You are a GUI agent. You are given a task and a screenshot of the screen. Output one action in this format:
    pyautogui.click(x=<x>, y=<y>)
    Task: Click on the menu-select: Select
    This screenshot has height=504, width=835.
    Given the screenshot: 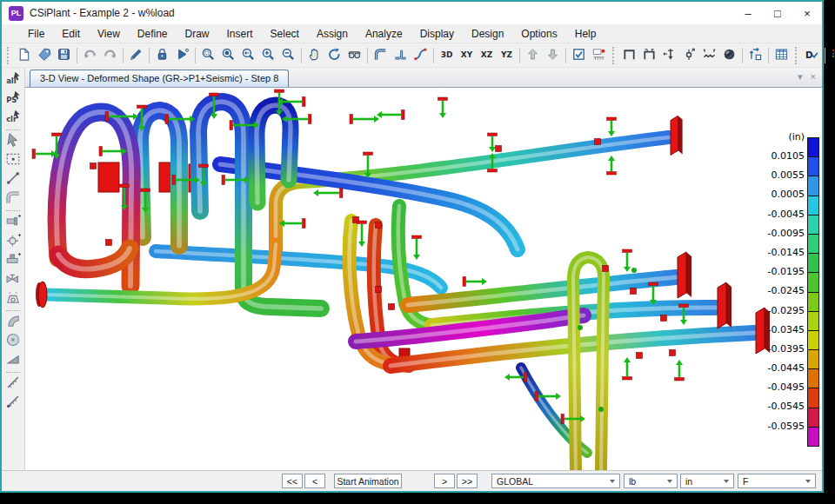 What is the action you would take?
    pyautogui.click(x=285, y=34)
    